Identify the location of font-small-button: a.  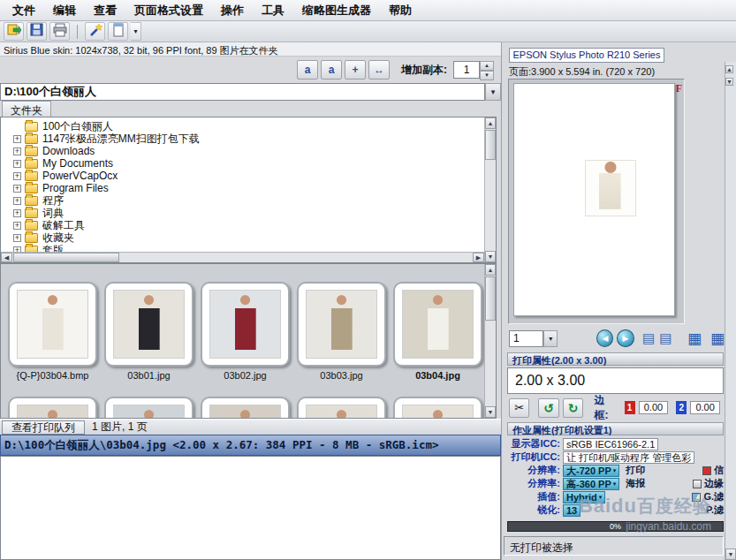
(331, 70).